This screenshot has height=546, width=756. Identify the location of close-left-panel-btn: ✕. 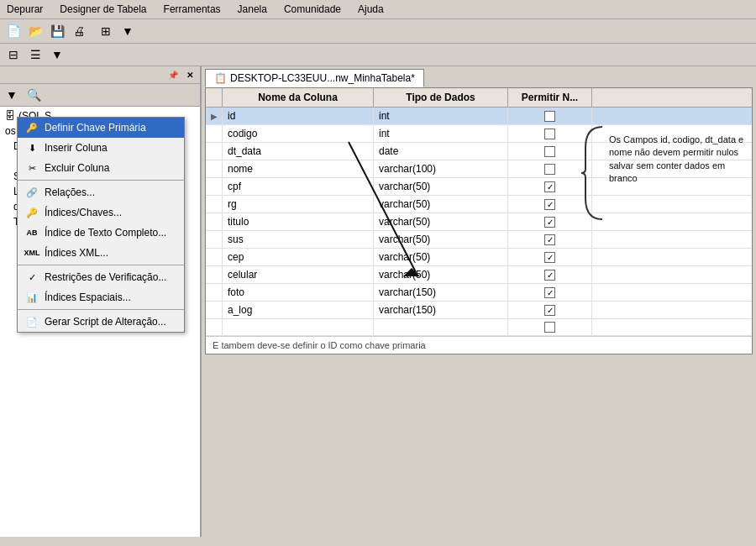
(190, 75).